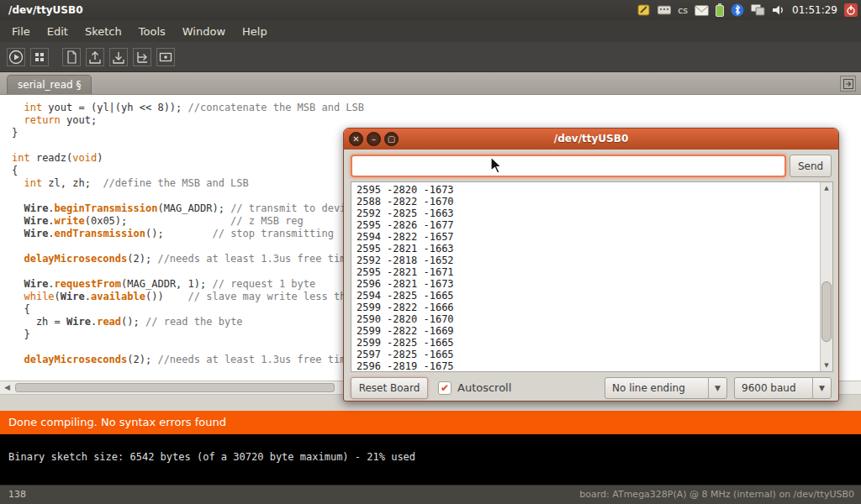  I want to click on menu-tools: Tools, so click(152, 32).